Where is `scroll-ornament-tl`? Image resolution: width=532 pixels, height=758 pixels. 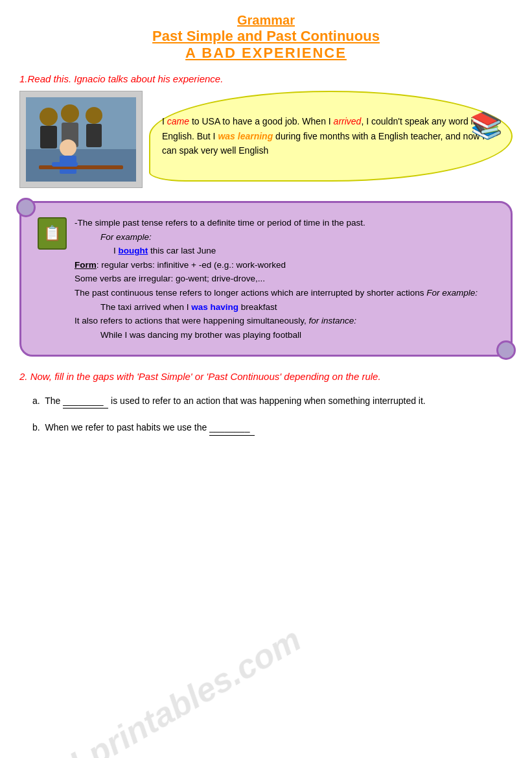
scroll-ornament-tl is located at coordinates (26, 207).